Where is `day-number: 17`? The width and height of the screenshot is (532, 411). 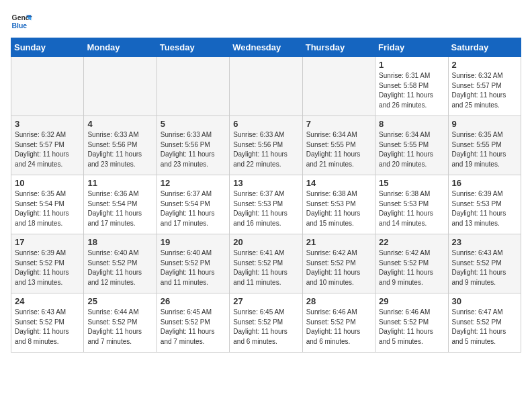 day-number: 17 is located at coordinates (47, 242).